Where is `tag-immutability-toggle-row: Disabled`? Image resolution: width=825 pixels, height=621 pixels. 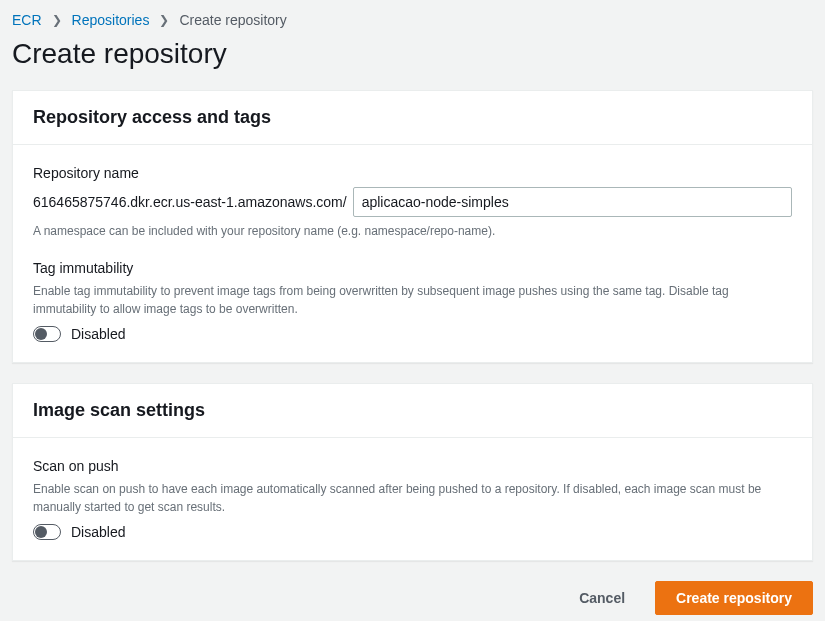 tag-immutability-toggle-row: Disabled is located at coordinates (412, 334).